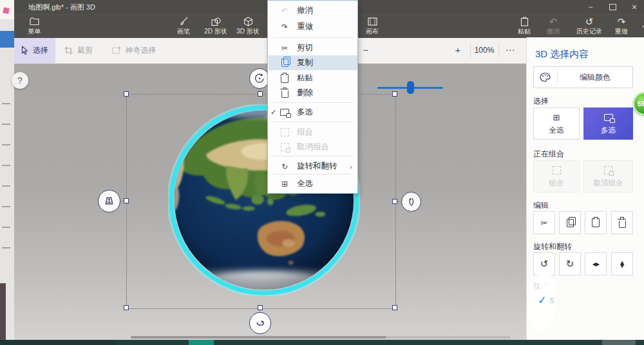 The height and width of the screenshot is (345, 644). Describe the element at coordinates (622, 264) in the screenshot. I see `flip-vertical-icon: ◀▶` at that location.